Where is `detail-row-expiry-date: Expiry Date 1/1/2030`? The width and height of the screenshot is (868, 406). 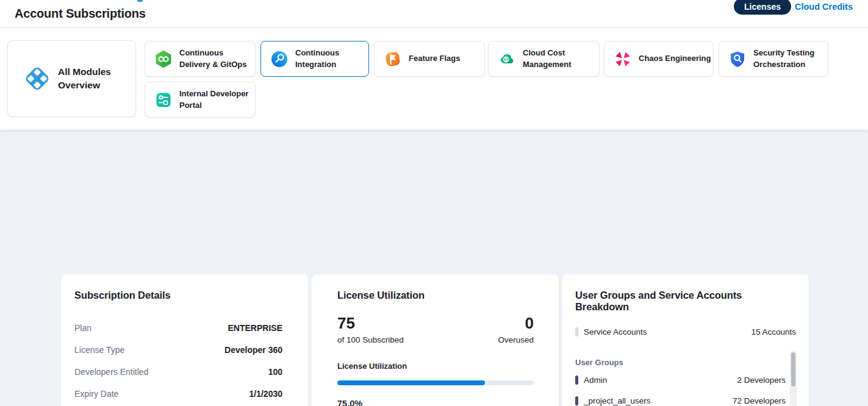
detail-row-expiry-date: Expiry Date 1/1/2030 is located at coordinates (178, 394).